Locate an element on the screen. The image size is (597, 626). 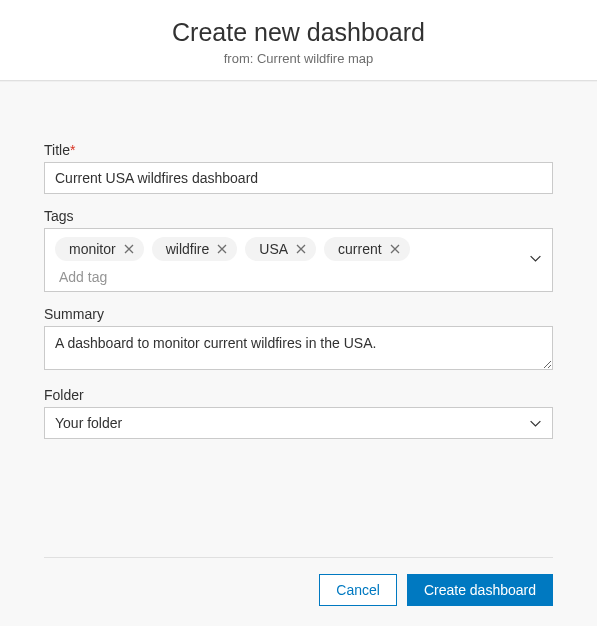
tag-label: wildfire is located at coordinates (188, 249).